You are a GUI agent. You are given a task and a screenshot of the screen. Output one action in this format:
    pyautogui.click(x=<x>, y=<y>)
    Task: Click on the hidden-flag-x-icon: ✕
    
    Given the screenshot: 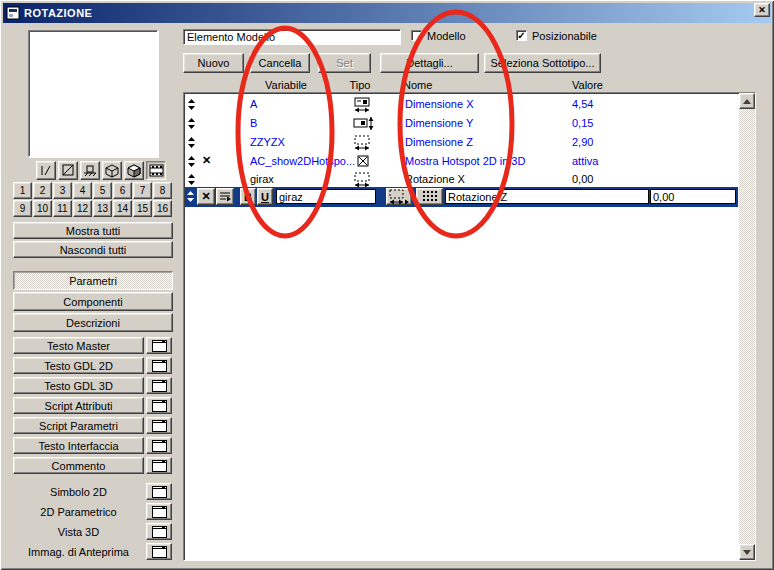 What is the action you would take?
    pyautogui.click(x=206, y=160)
    